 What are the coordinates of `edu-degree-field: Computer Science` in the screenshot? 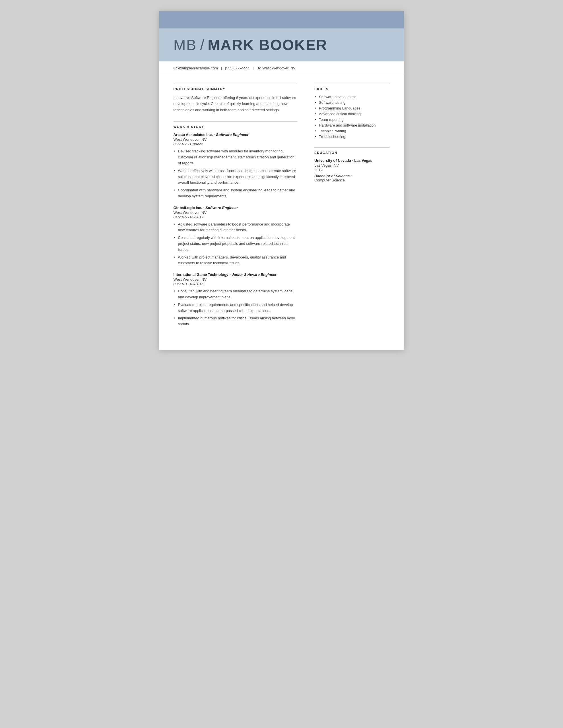 It's located at (330, 180).